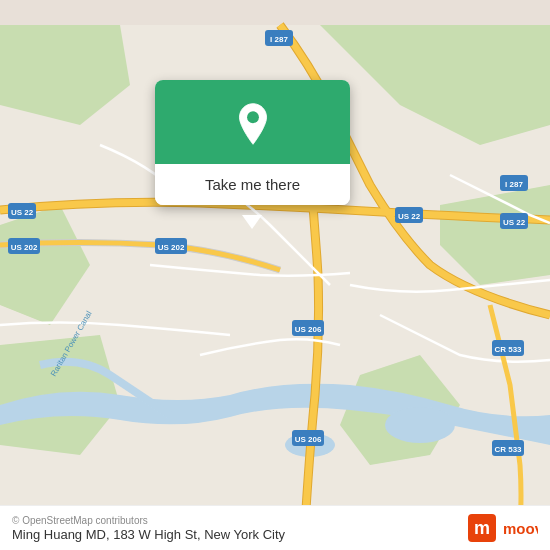  I want to click on svg-text: moovit, so click(520, 528).